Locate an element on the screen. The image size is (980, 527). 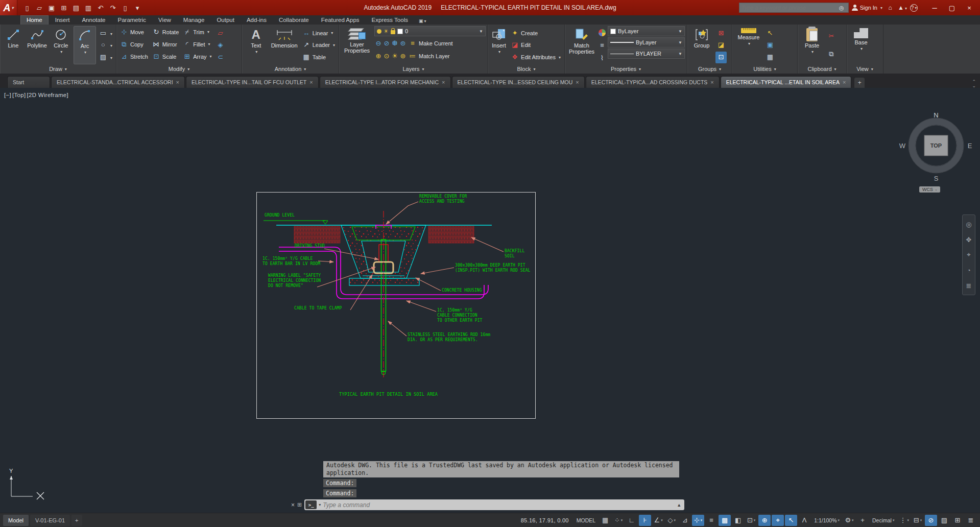
autodesk-exchange-icon: ▲ is located at coordinates (902, 8).